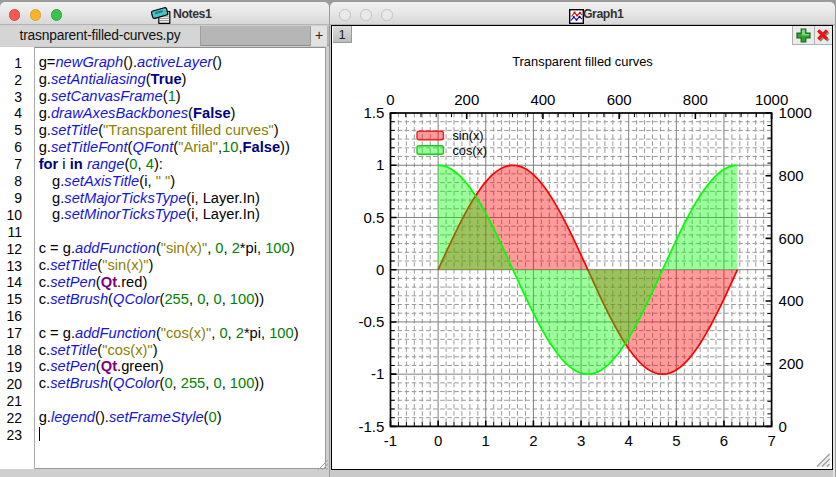 The image size is (836, 477). Describe the element at coordinates (724, 440) in the screenshot. I see `svg-text: 6` at that location.